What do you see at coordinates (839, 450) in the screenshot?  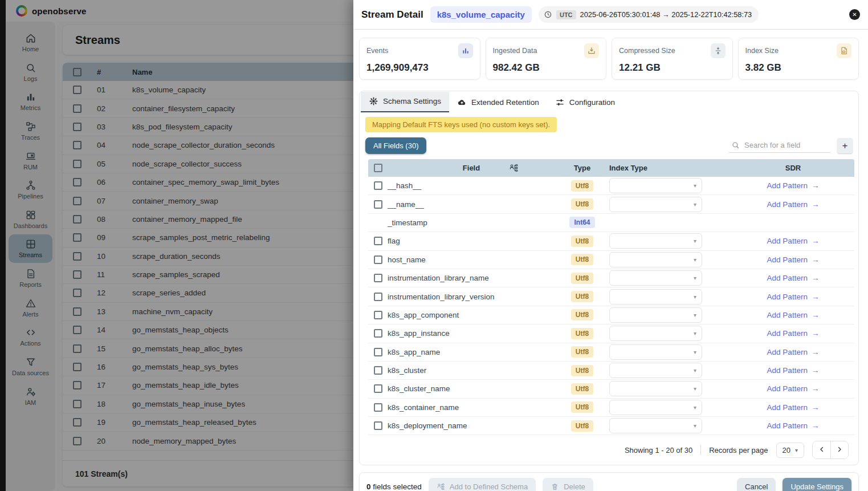 I see `next-page-button` at bounding box center [839, 450].